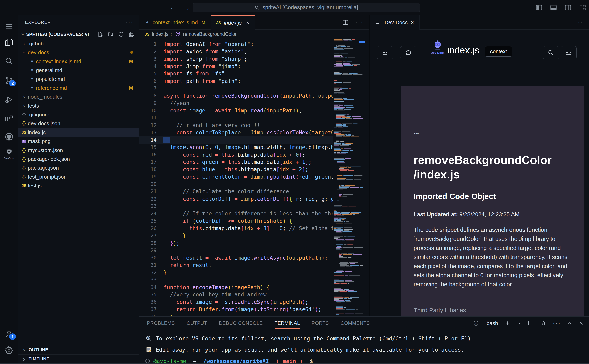  I want to click on tab-dev-docs: Dev-Docs ×, so click(395, 23).